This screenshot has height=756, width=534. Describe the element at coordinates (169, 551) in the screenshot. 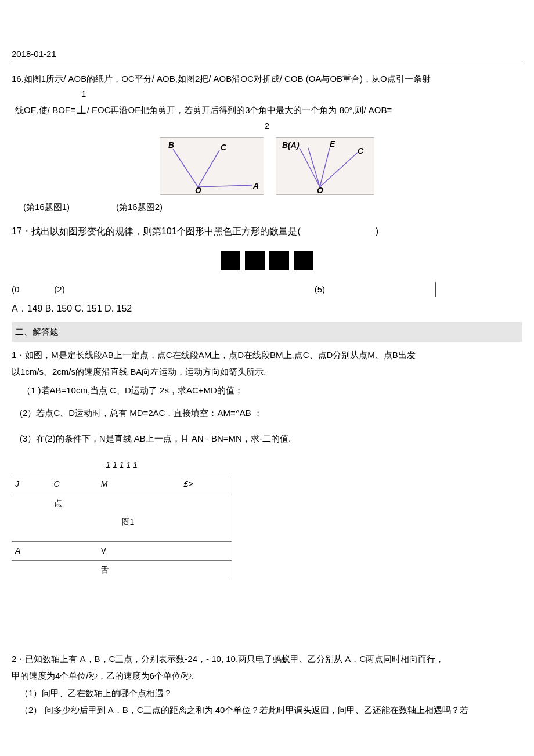

I see `tbl-blank3` at that location.